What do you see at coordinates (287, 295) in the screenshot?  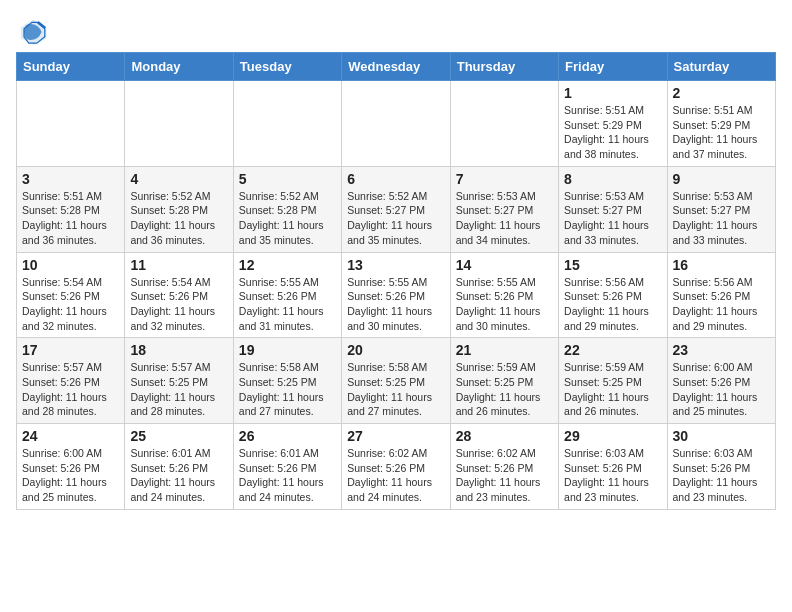 I see `calendar-cell: 12Sunrise: 5:55 AM Sunset: 5:26 PM Dayli…` at bounding box center [287, 295].